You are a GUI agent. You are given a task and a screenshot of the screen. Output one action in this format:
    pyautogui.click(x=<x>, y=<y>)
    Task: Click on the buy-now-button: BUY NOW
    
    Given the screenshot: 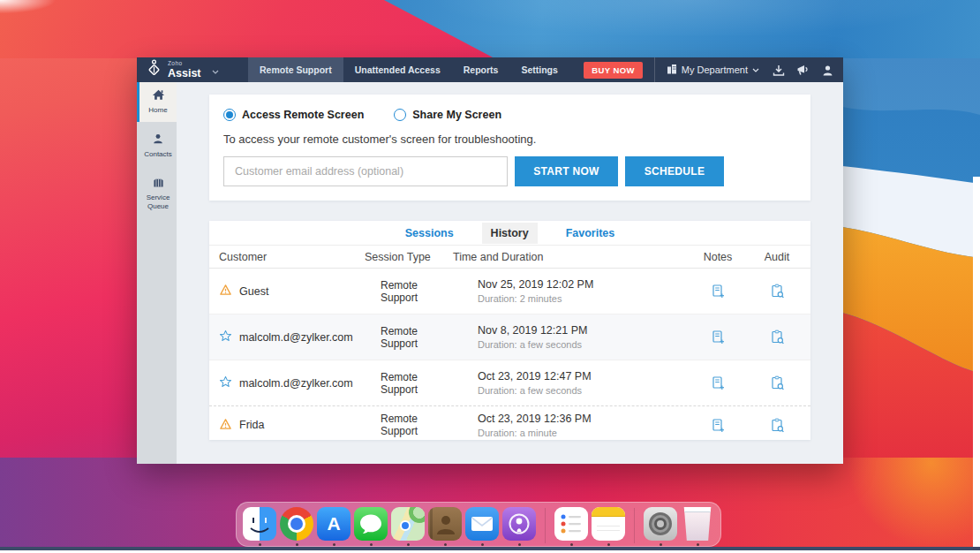 What is the action you would take?
    pyautogui.click(x=613, y=71)
    